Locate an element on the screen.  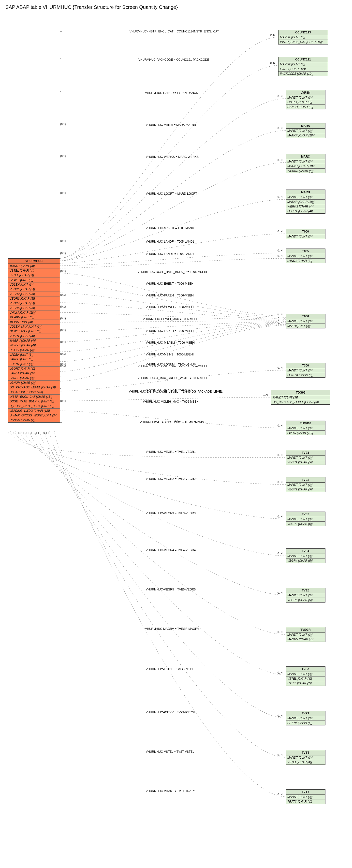
relationship-label: VHURMHUC-DOSE_RATE_BULK_U = T006-MSEHI is located at coordinates (172, 272).